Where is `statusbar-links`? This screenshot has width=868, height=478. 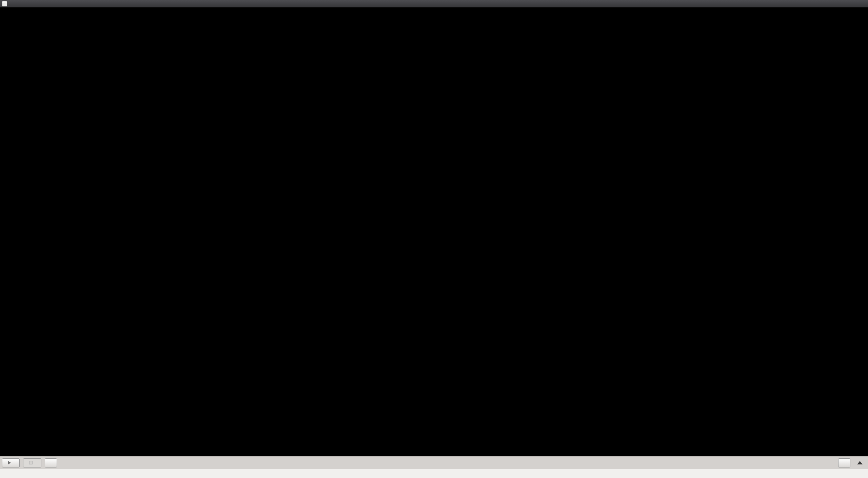
statusbar-links is located at coordinates (860, 471).